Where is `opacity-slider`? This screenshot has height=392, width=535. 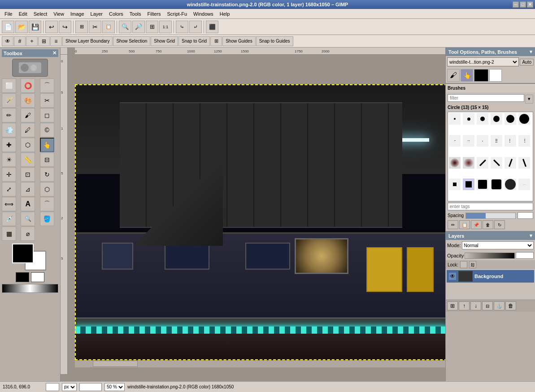 opacity-slider is located at coordinates (490, 256).